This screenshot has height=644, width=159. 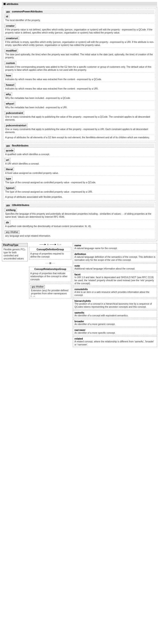 I want to click on prop-remoteinfo-label: remoteInfo, so click(x=115, y=289).